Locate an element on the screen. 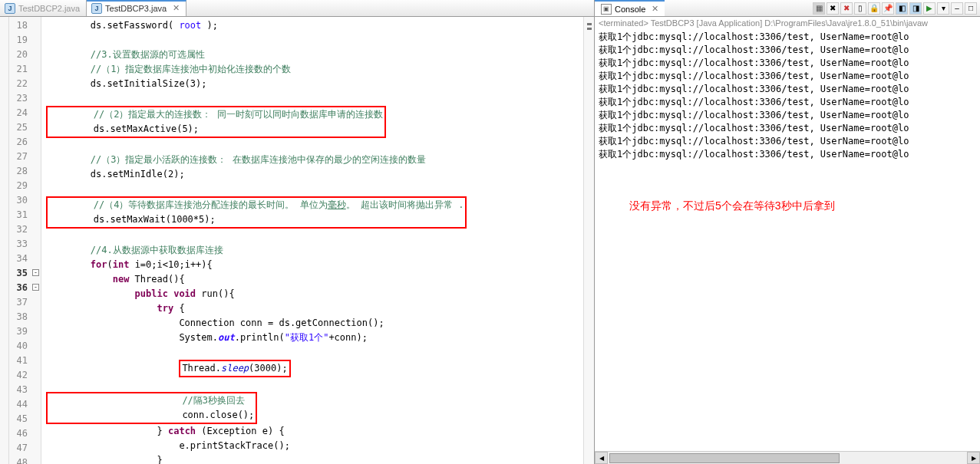  console-tab-bar: ▣ Console ✕ ▦ ✖ ✖ ▯ 🔒 📌 ◧ ◨ ▶ ▾ – □ is located at coordinates (787, 8).